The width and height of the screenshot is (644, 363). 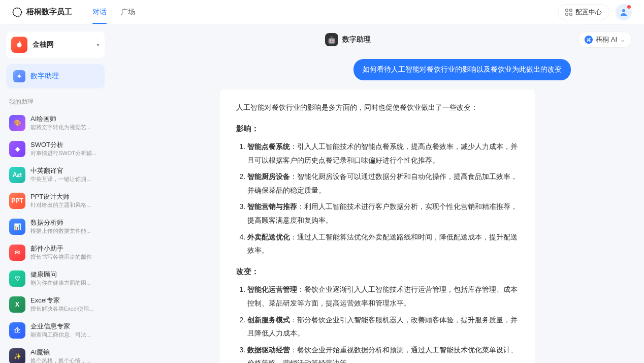 What do you see at coordinates (377, 129) in the screenshot?
I see `impact-heading: 影响：` at bounding box center [377, 129].